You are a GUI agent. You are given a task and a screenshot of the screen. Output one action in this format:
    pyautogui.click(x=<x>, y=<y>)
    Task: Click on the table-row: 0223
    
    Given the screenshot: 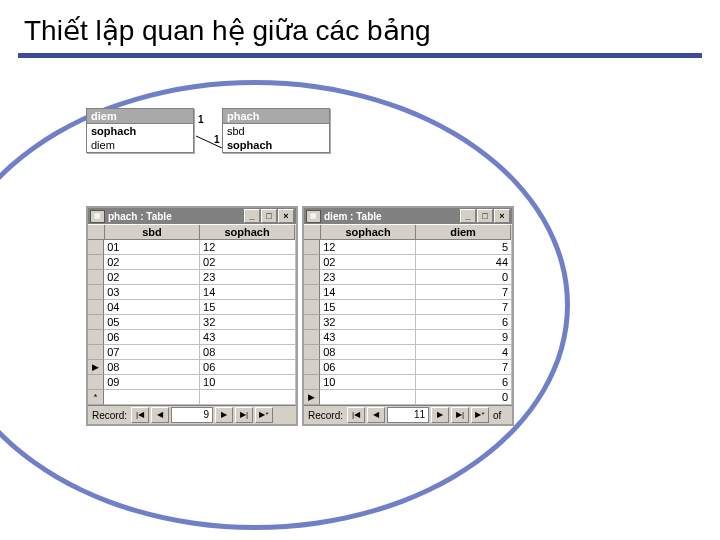 What is the action you would take?
    pyautogui.click(x=192, y=278)
    